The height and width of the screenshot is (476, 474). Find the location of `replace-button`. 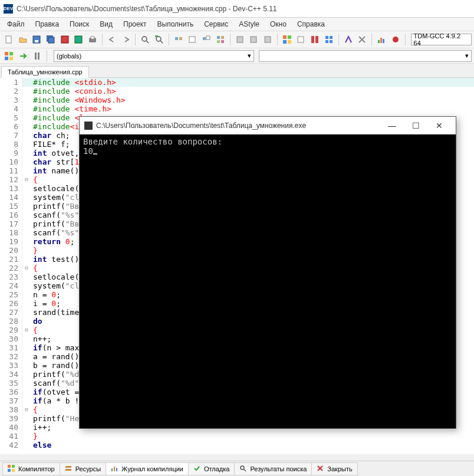

replace-button is located at coordinates (159, 40).